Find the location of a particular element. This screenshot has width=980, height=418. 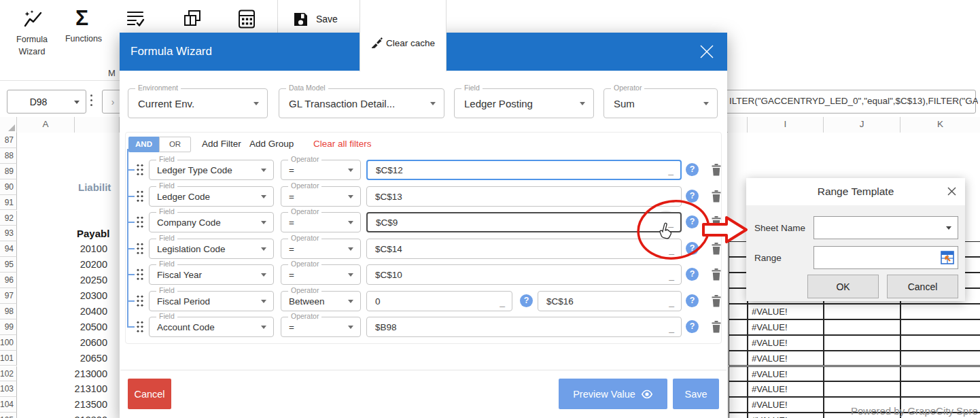

cell: 20600 is located at coordinates (73, 343).